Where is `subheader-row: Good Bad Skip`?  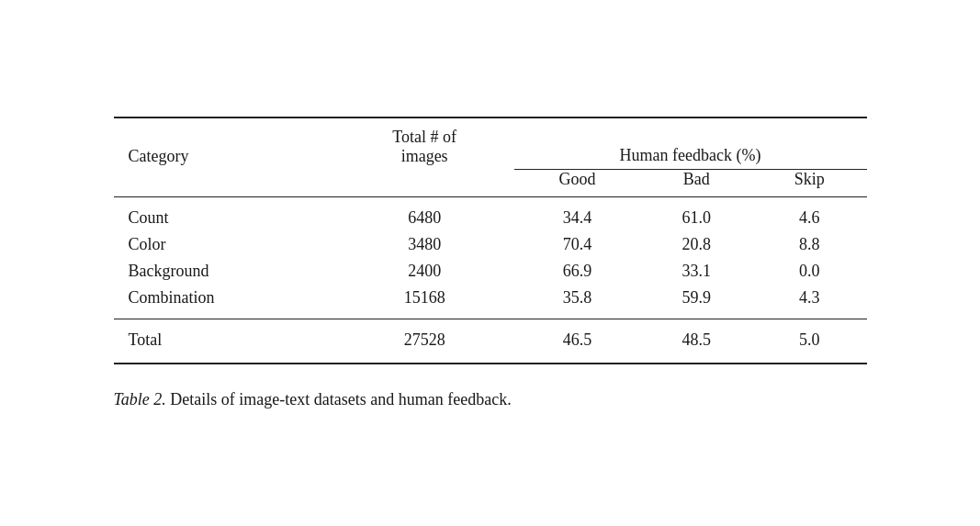 subheader-row: Good Bad Skip is located at coordinates (490, 184).